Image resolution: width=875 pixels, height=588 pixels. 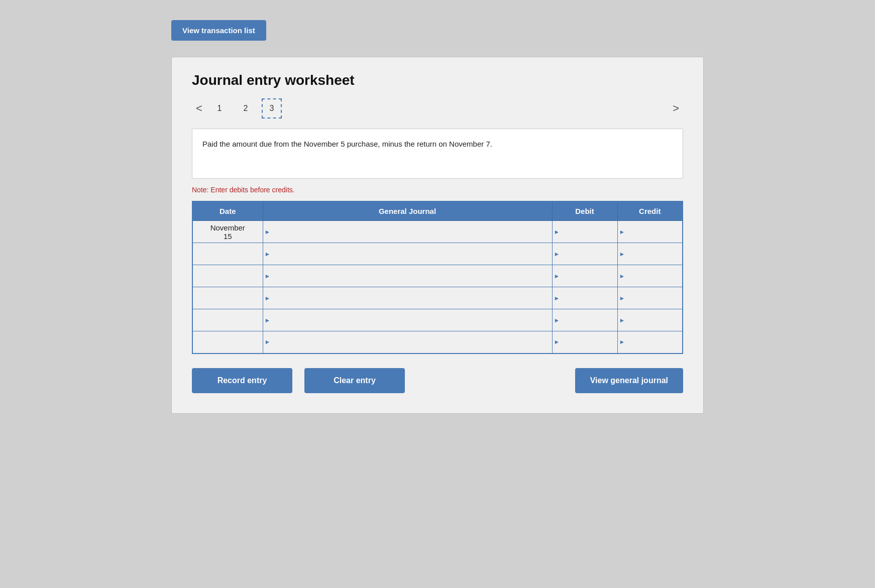 I want to click on debit-cell-5: ►, so click(x=585, y=342).